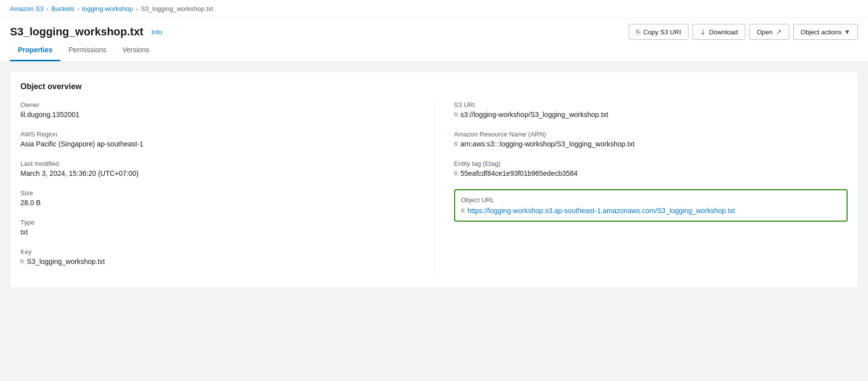 The height and width of the screenshot is (381, 868). I want to click on tabs-bar: Properties Permissions Versions, so click(434, 51).